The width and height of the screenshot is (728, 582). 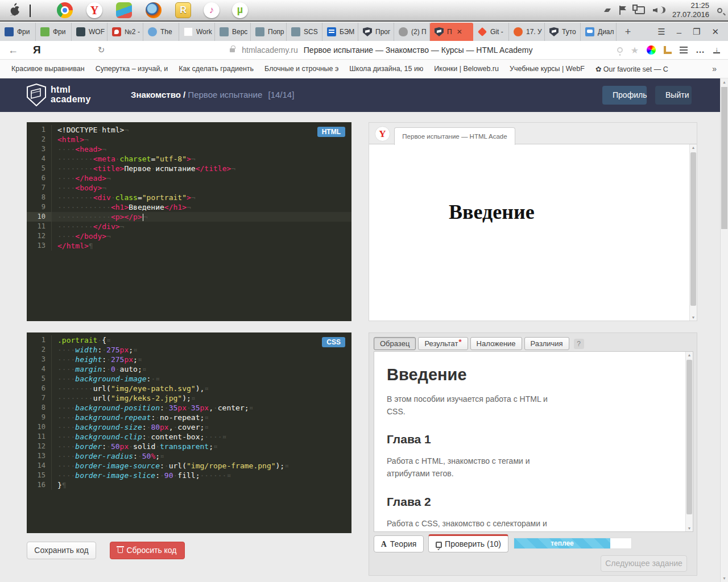 What do you see at coordinates (189, 417) in the screenshot?
I see `code-line: 9····background-repeat:·no-repeat;¤` at bounding box center [189, 417].